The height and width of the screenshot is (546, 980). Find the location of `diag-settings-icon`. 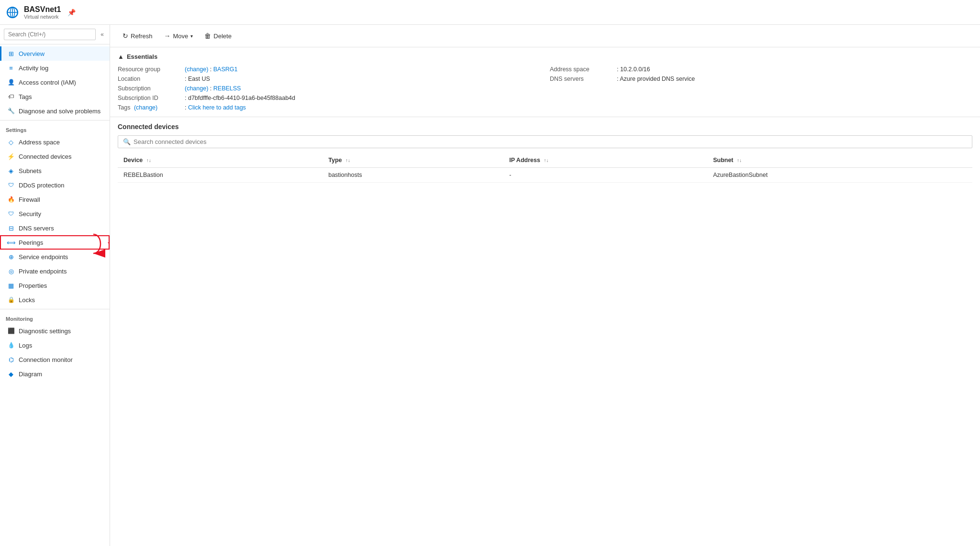

diag-settings-icon is located at coordinates (11, 331).